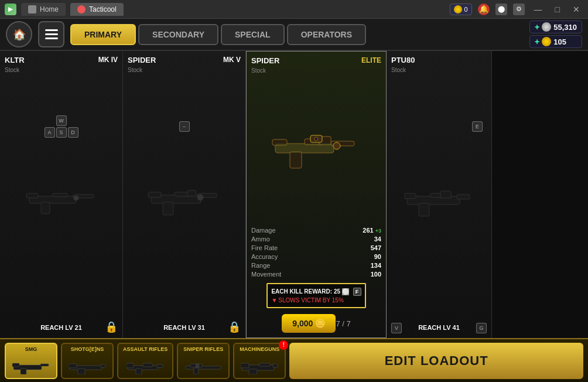 This screenshot has height=382, width=588. I want to click on weapon-subtitle-spider-mkv: Stock, so click(184, 70).